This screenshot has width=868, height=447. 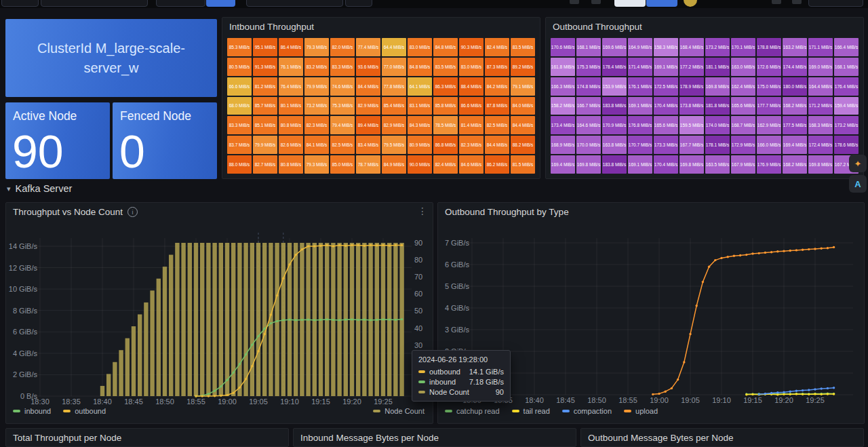 What do you see at coordinates (692, 87) in the screenshot?
I see `heatmap-cell: 178.9 MiB/s` at bounding box center [692, 87].